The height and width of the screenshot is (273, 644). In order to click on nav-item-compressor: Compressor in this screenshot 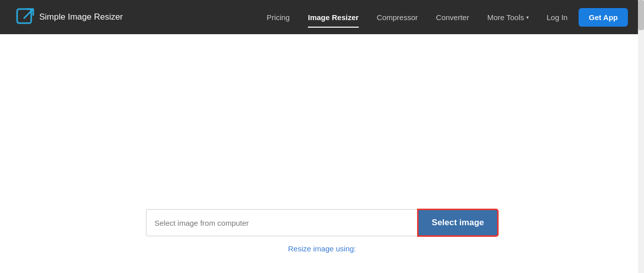, I will do `click(397, 17)`.